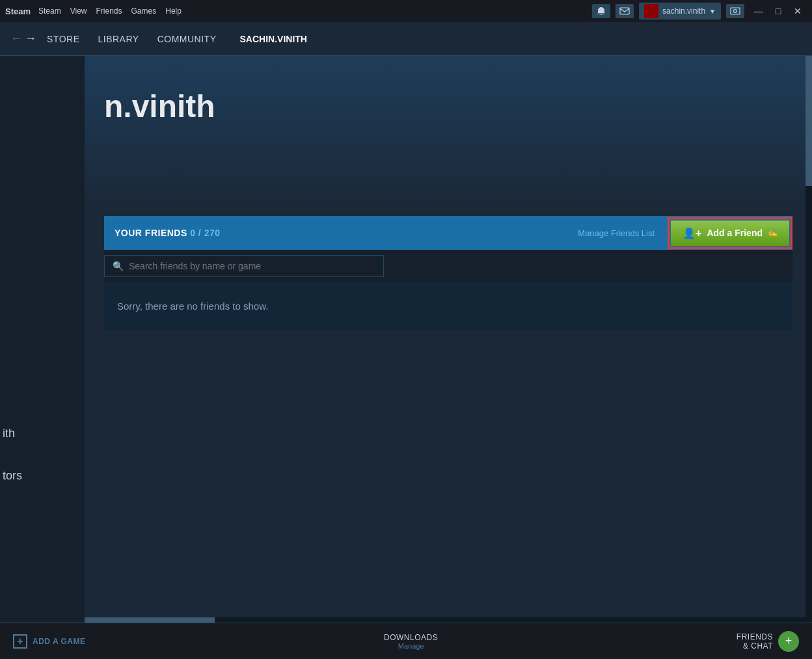 Image resolution: width=812 pixels, height=659 pixels. Describe the element at coordinates (16, 39) in the screenshot. I see `back-button: ←` at that location.